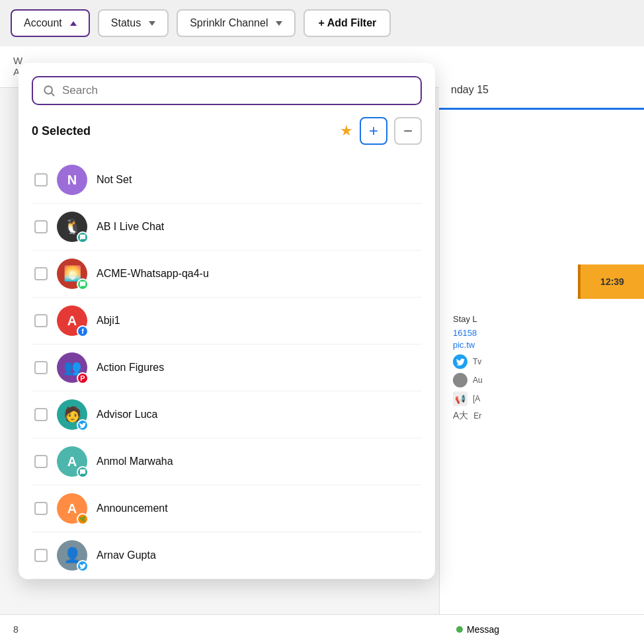 The image size is (644, 644). I want to click on avatar: 👥P, so click(72, 368).